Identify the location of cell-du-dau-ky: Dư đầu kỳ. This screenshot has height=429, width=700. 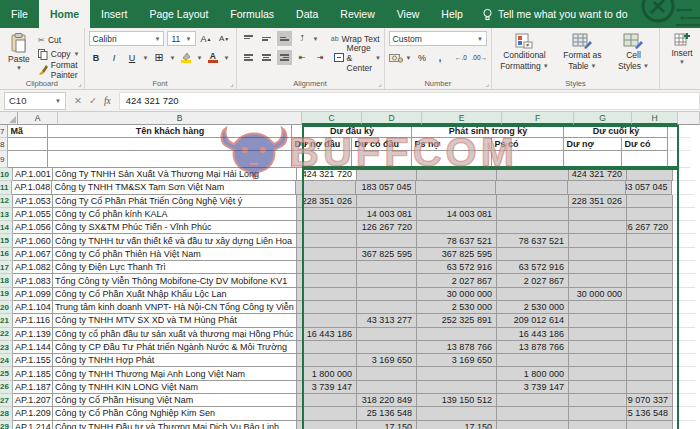
(352, 132).